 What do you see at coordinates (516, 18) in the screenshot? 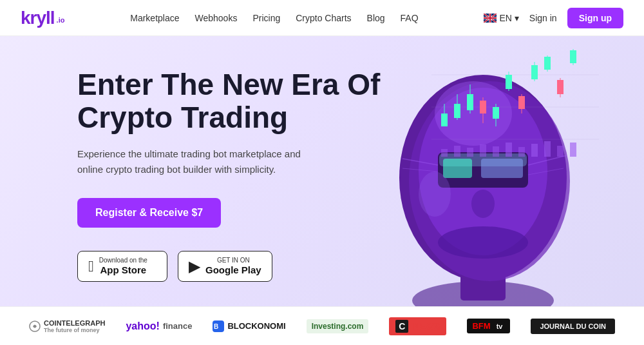
I see `chevron-down-icon: ▾` at bounding box center [516, 18].